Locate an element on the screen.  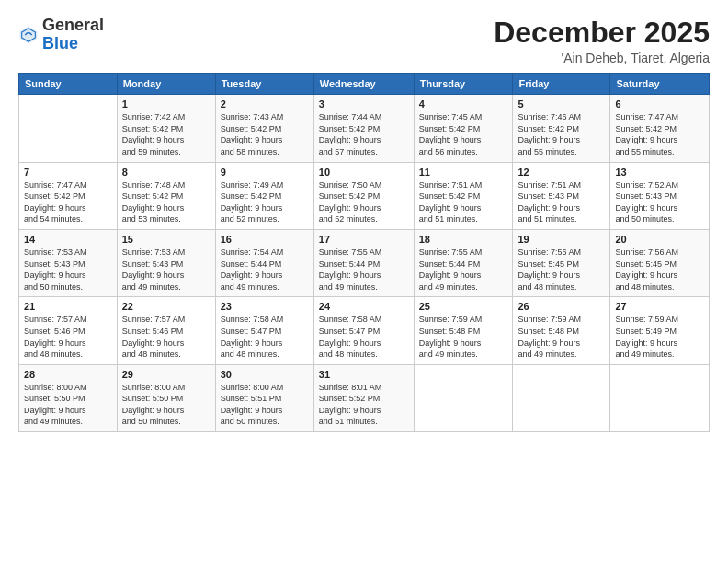
calendar-cell: 23Sunrise: 7:58 AM Sunset: 5:47 PM Dayli… is located at coordinates (265, 331).